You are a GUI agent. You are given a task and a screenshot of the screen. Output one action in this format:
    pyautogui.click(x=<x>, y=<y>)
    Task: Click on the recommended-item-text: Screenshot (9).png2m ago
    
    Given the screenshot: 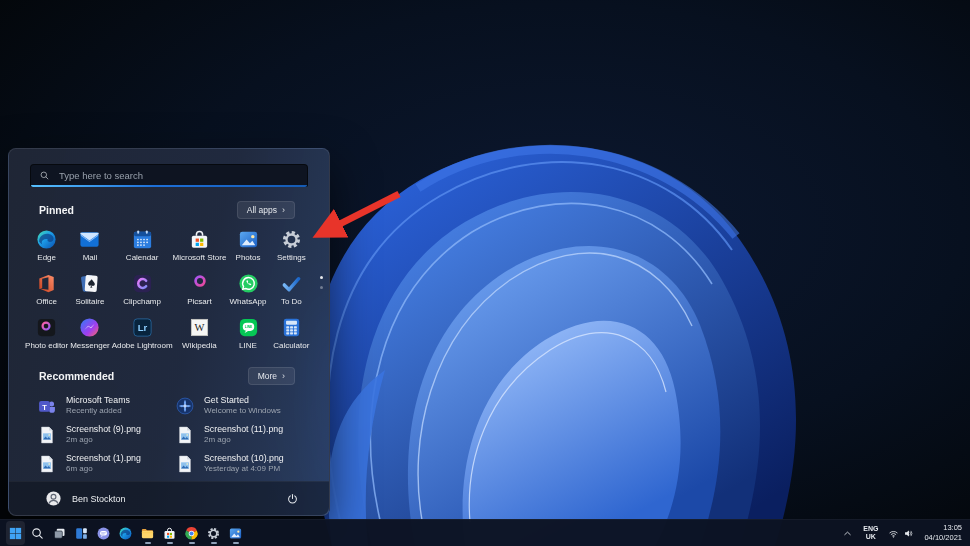 What is the action you would take?
    pyautogui.click(x=104, y=434)
    